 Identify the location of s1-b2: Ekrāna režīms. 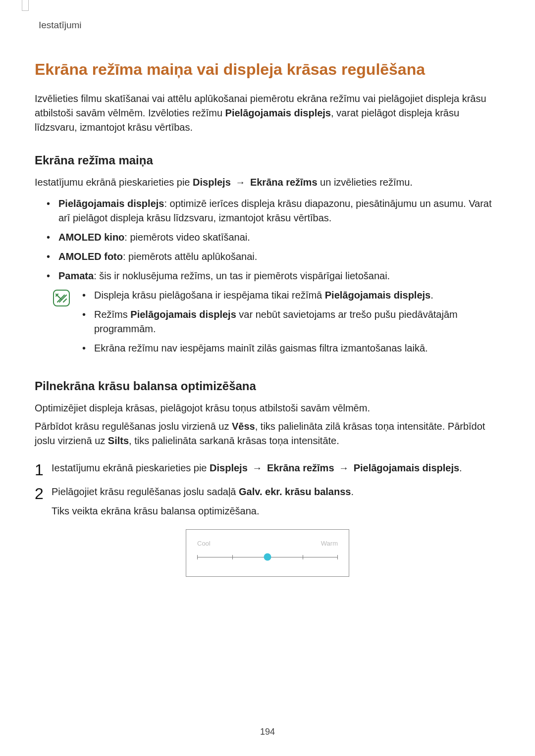
(301, 468).